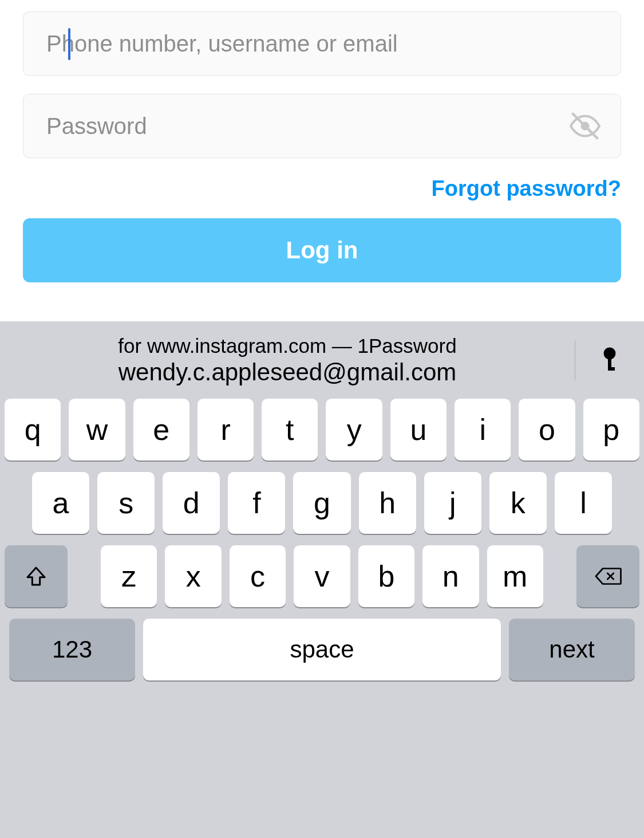  I want to click on password-input, so click(322, 126).